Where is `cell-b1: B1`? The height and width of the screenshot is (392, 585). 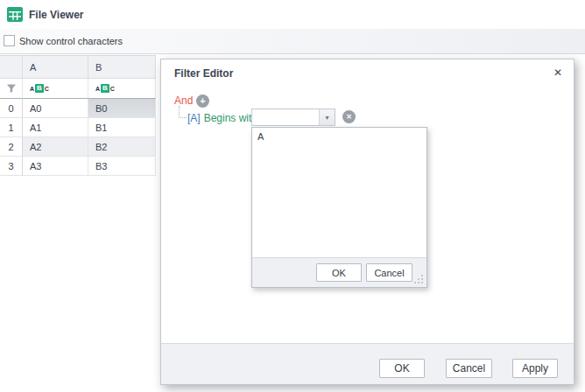
cell-b1: B1 is located at coordinates (123, 128).